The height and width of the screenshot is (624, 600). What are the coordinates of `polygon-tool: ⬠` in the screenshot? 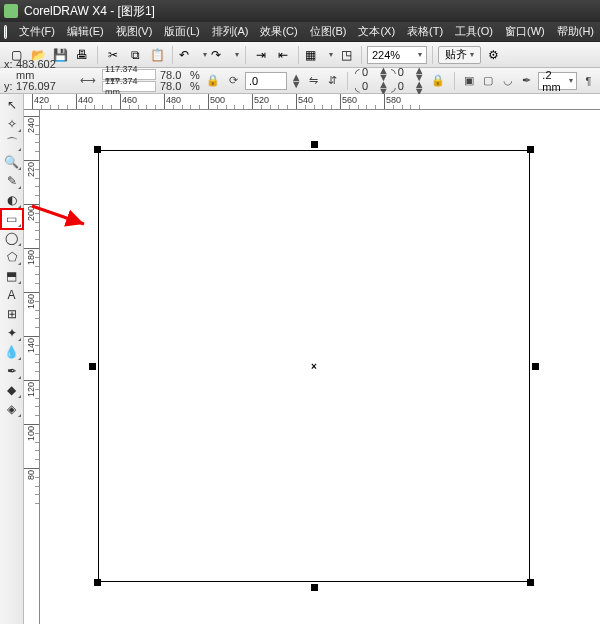 It's located at (12, 257).